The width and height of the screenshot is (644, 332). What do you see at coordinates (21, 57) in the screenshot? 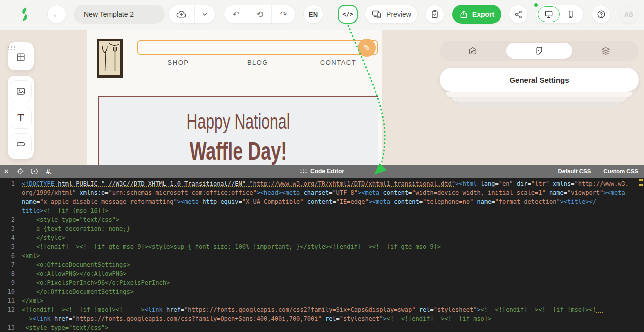
I see `blocks-icon` at bounding box center [21, 57].